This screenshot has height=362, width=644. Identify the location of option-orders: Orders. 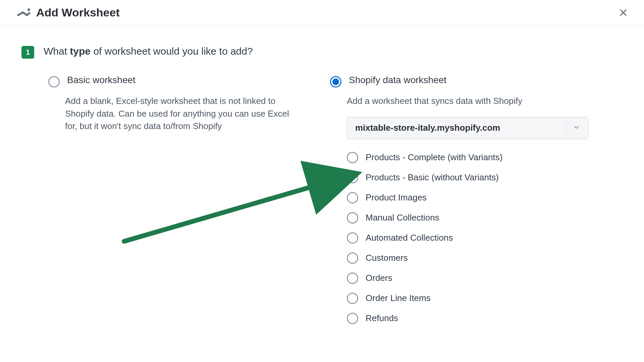
(469, 278).